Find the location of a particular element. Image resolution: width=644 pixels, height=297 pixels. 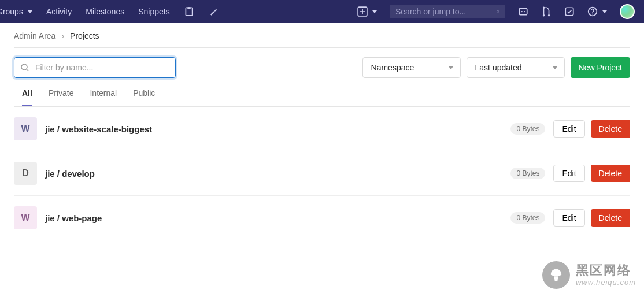

plus-menu is located at coordinates (367, 12).